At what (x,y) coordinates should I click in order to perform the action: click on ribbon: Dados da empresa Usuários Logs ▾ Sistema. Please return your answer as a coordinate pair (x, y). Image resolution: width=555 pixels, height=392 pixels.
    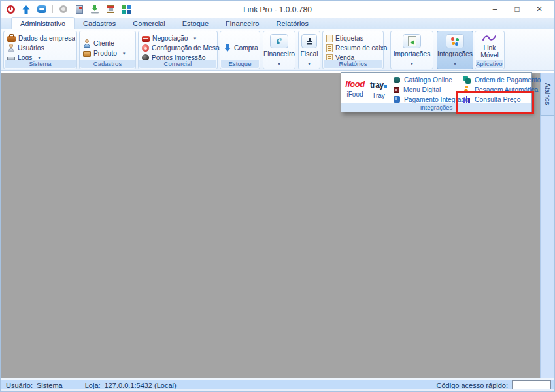
    Looking at the image, I should click on (277, 50).